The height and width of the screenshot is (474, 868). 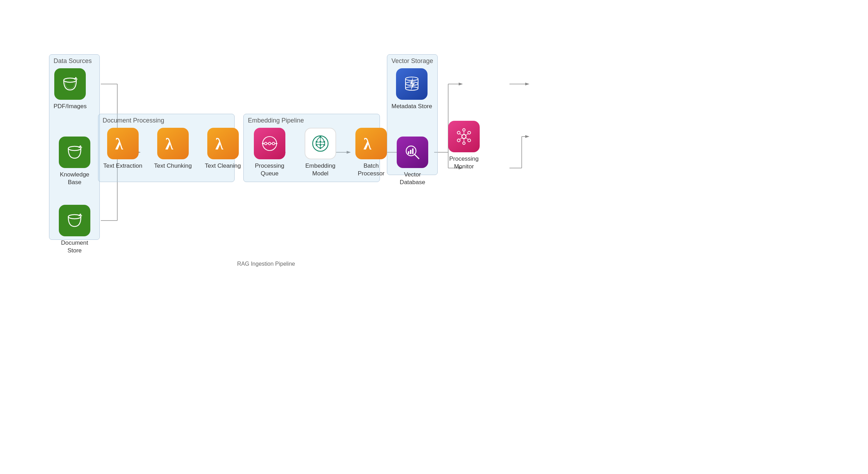 What do you see at coordinates (123, 149) in the screenshot?
I see `node-text-extraction: λ Text Extraction` at bounding box center [123, 149].